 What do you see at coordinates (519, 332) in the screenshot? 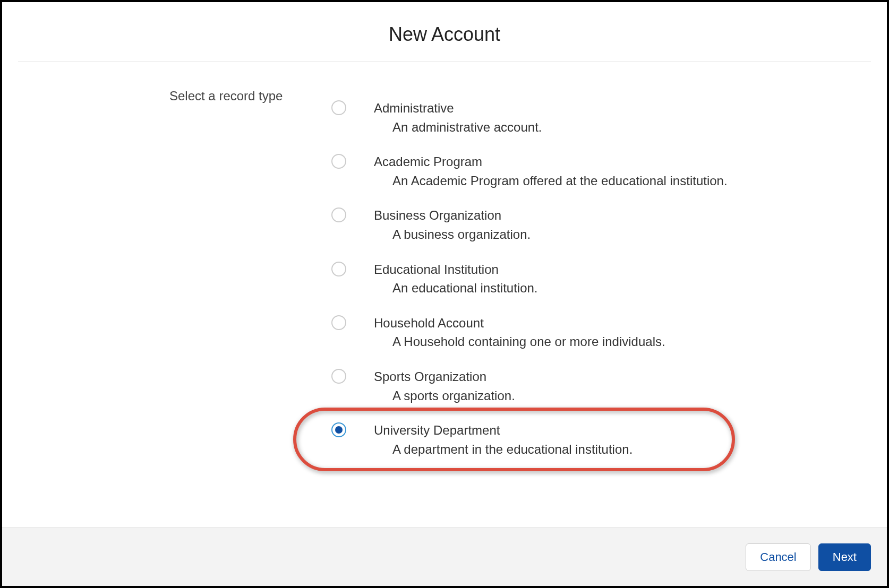
I see `option-text: Household Account A Household containing…` at bounding box center [519, 332].